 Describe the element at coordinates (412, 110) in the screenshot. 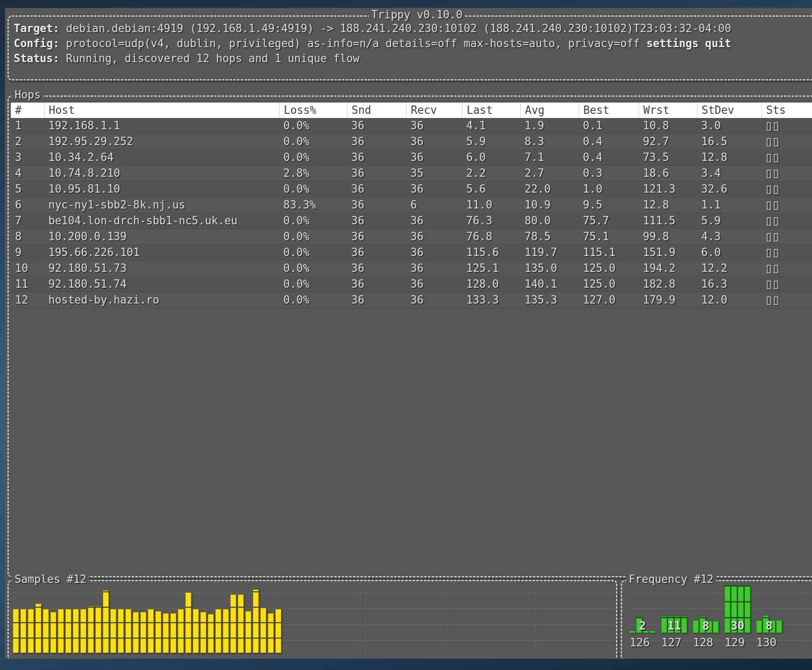

I see `hops-table-header: #HostLoss%SndRecvLastAvgBestWrstStDevSts` at that location.